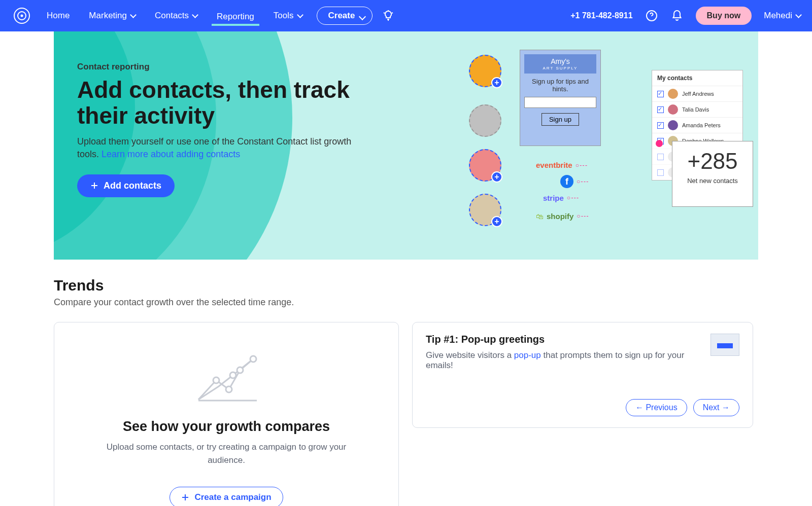 This screenshot has width=812, height=506. What do you see at coordinates (562, 191) in the screenshot?
I see `integration-logos: eventbrite○ - - - f○ - - - stripe○ - - -…` at bounding box center [562, 191].